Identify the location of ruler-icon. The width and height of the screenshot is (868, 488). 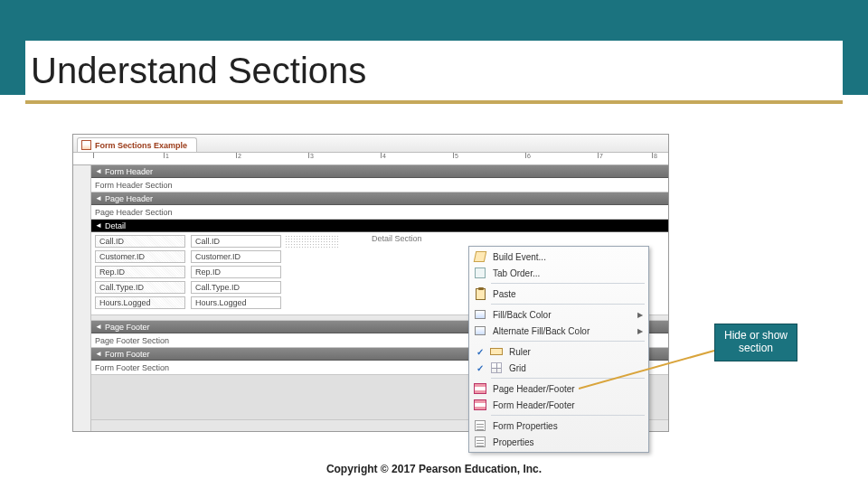
(496, 352).